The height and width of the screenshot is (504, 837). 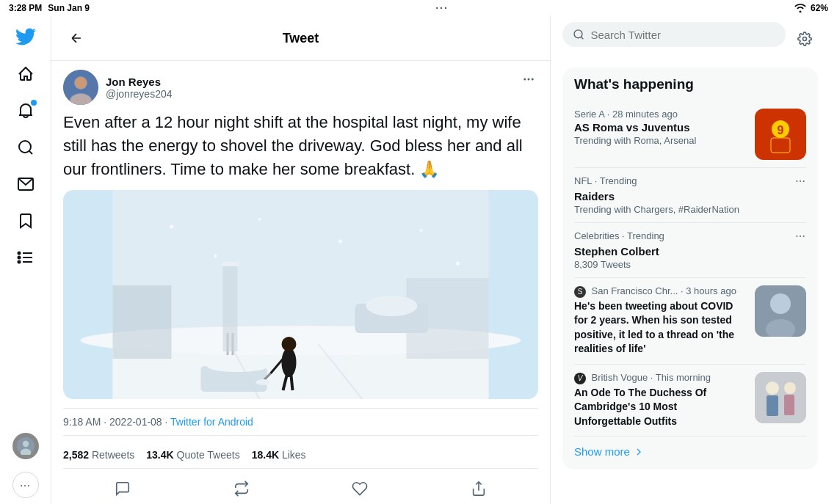 I want to click on retweet-count: 2,582 Retweets, so click(x=98, y=455).